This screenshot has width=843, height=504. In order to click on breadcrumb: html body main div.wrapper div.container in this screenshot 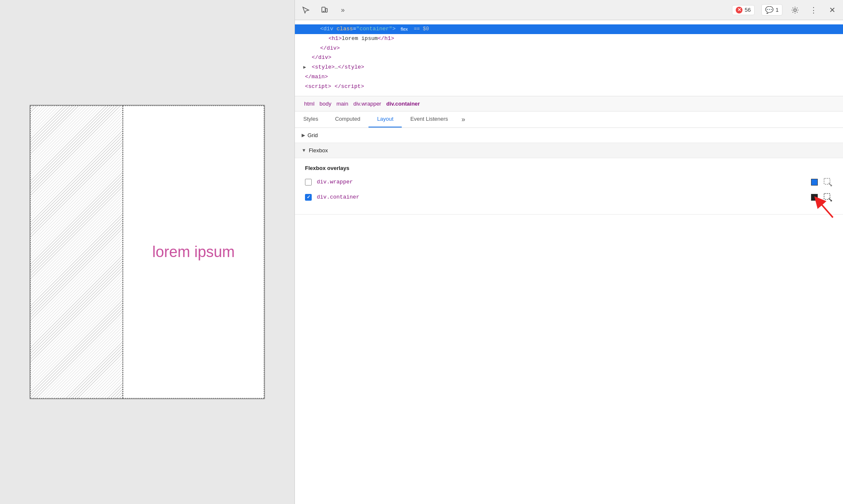, I will do `click(569, 104)`.